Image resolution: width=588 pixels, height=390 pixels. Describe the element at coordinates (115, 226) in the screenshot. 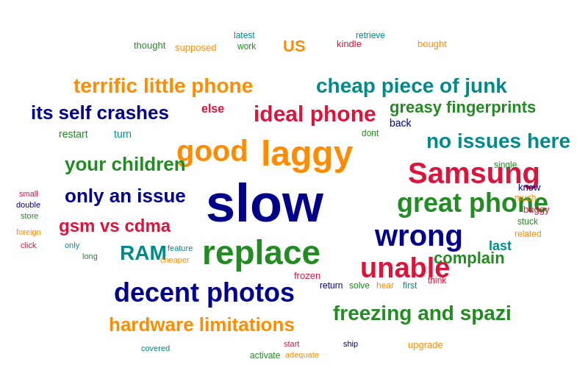

I see `word-item: gsm vs cdma` at that location.